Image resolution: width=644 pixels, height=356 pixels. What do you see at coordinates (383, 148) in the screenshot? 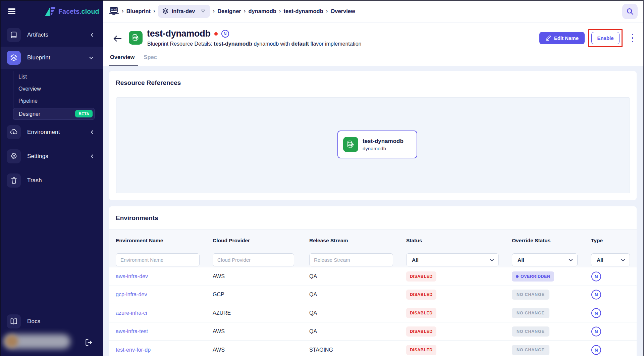
I see `resource-node-type: dynamodb` at bounding box center [383, 148].